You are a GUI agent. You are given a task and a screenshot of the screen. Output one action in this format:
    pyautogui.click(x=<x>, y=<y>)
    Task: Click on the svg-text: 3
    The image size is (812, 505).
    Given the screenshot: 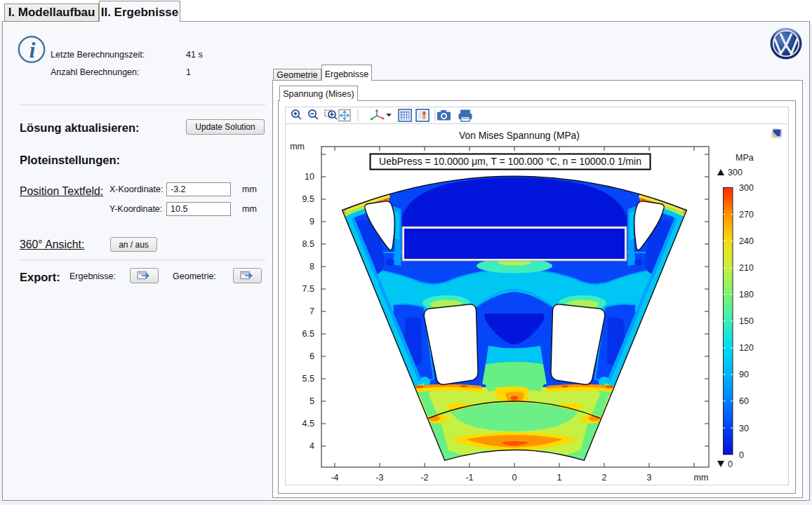 What is the action you would take?
    pyautogui.click(x=650, y=478)
    